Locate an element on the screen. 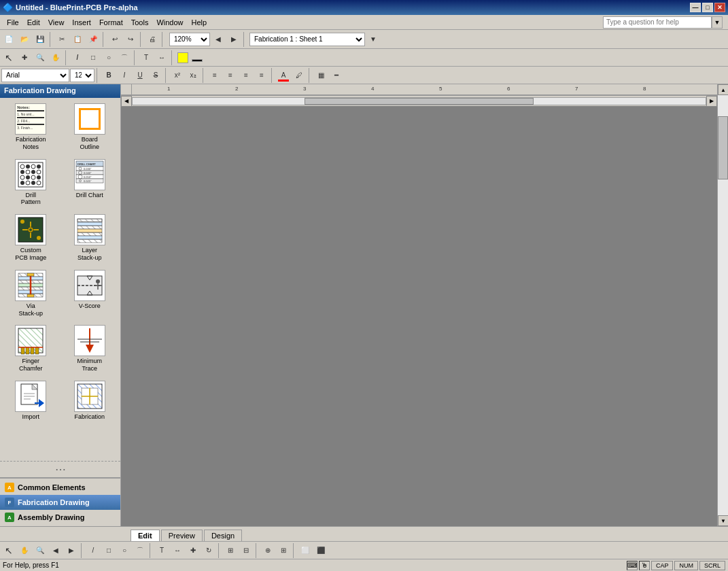 This screenshot has height=571, width=728. italic-button: I is located at coordinates (124, 75).